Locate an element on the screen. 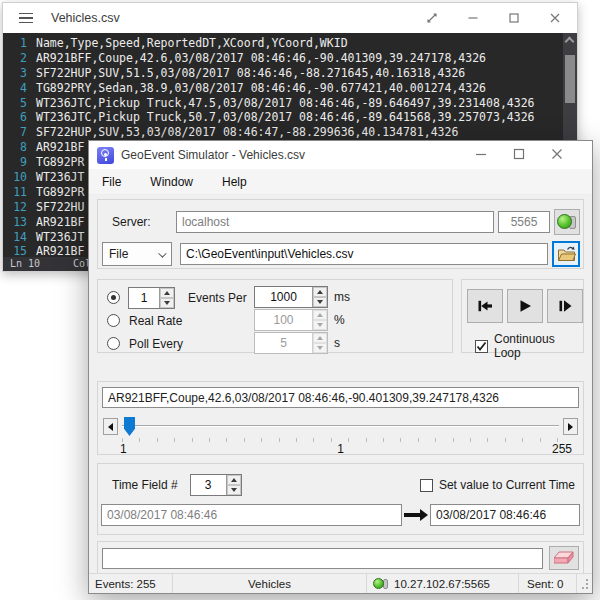 This screenshot has width=600, height=600. line-text: WT236JT is located at coordinates (56, 178).